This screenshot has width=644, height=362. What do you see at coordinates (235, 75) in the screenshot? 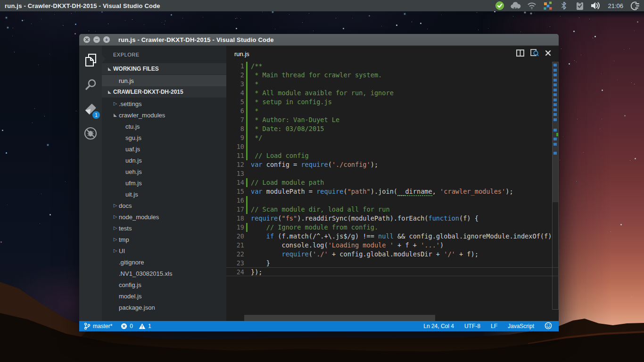
I see `line-number: 2` at bounding box center [235, 75].